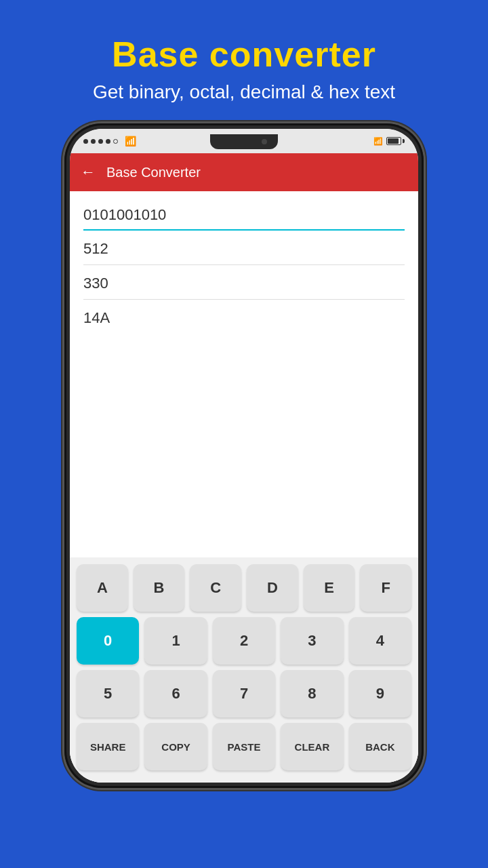  I want to click on key-A: A, so click(102, 588).